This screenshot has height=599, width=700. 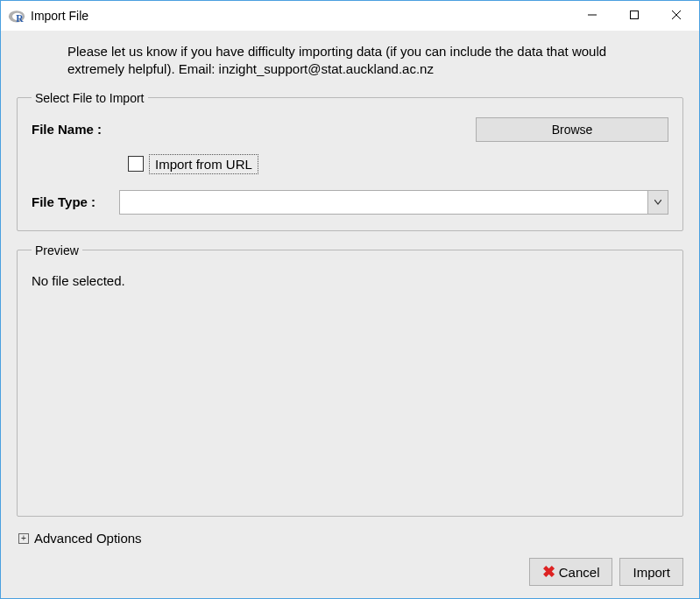 What do you see at coordinates (572, 130) in the screenshot?
I see `browse-button: Browse` at bounding box center [572, 130].